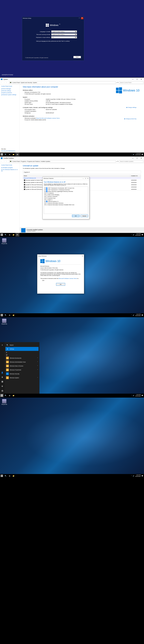 The height and width of the screenshot is (644, 144). I want to click on sidebar-device-manager: Device Manager, so click(10, 89).